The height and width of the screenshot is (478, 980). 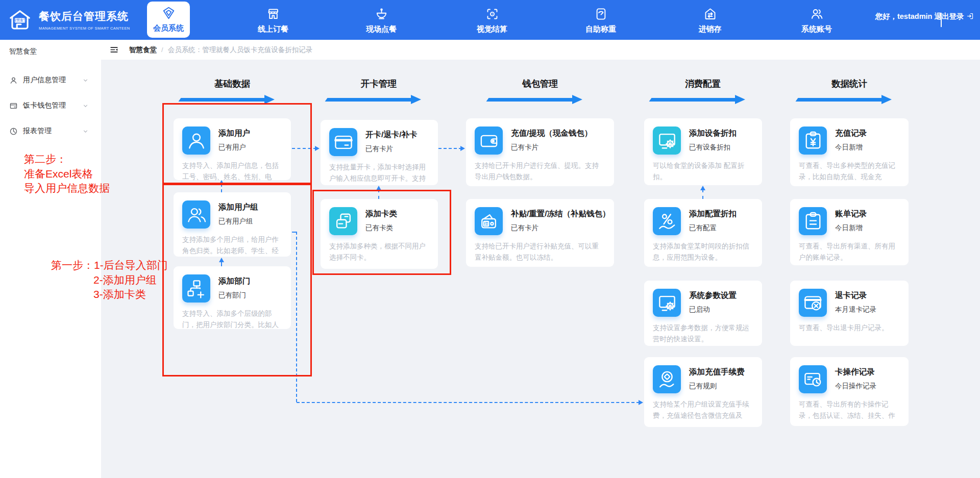 What do you see at coordinates (970, 16) in the screenshot?
I see `logout-icon` at bounding box center [970, 16].